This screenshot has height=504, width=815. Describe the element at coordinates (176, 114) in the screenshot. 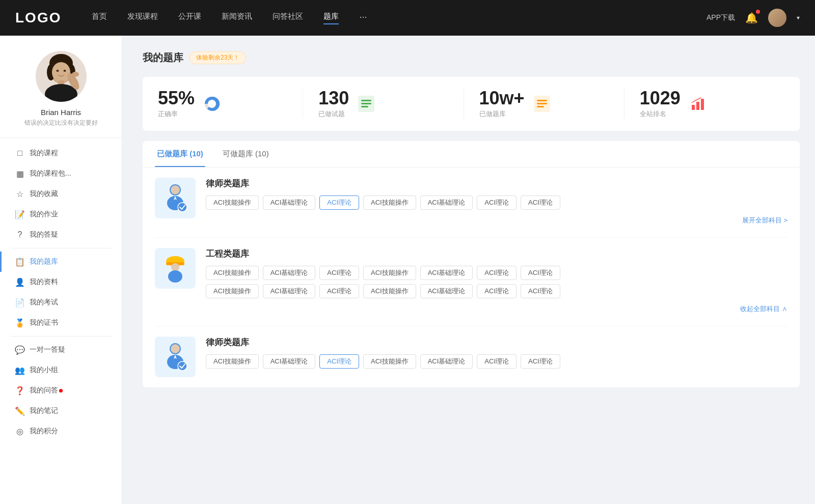

I see `stat-accuracy-label: 正确率` at that location.